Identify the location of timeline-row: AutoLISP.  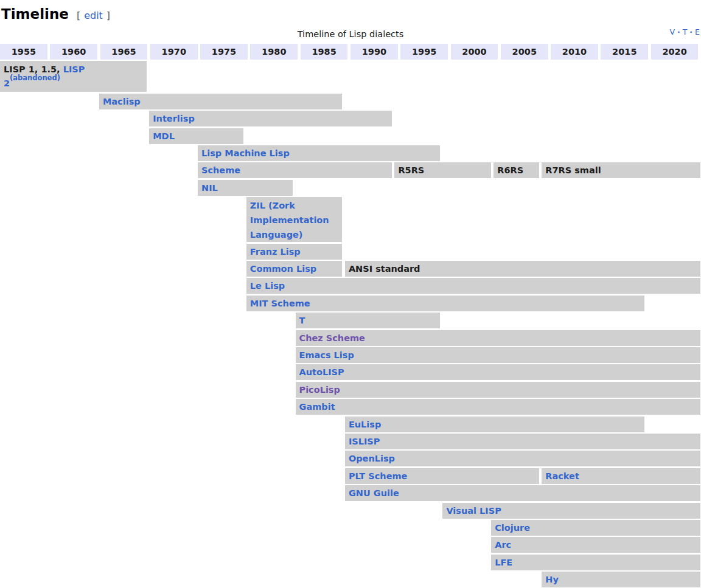
(350, 372).